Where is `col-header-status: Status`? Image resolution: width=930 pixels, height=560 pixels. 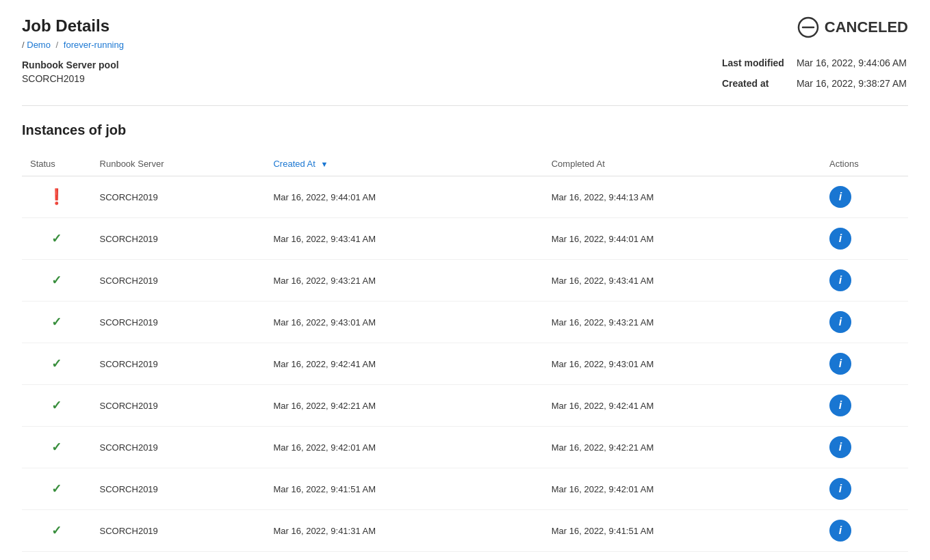 col-header-status: Status is located at coordinates (57, 164).